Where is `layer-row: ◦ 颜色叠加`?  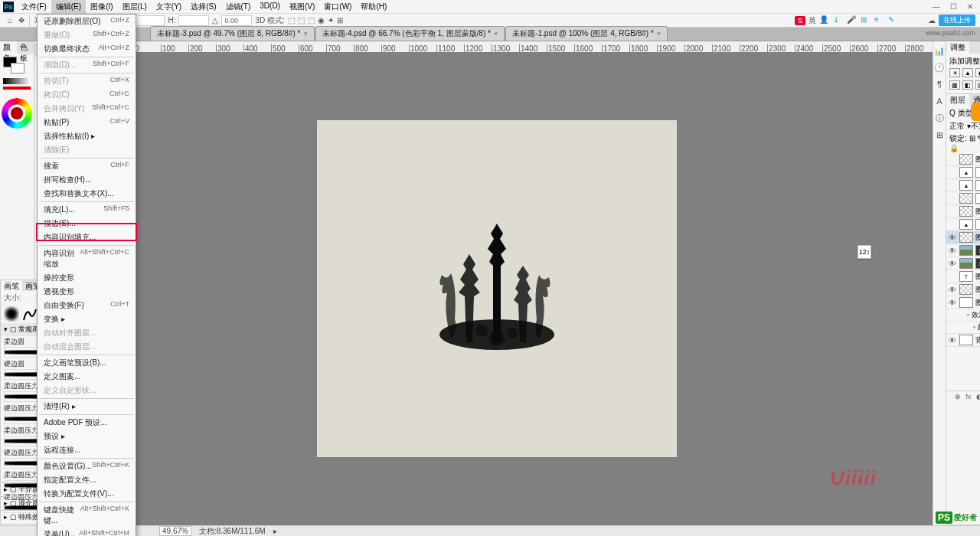
layer-row: ◦ 颜色叠加 is located at coordinates (963, 328).